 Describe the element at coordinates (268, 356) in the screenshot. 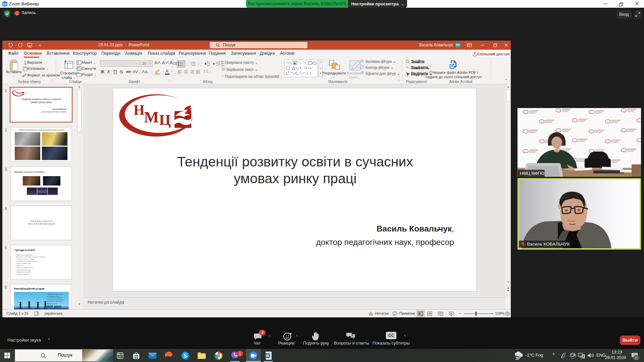

I see `svg-text: W` at that location.